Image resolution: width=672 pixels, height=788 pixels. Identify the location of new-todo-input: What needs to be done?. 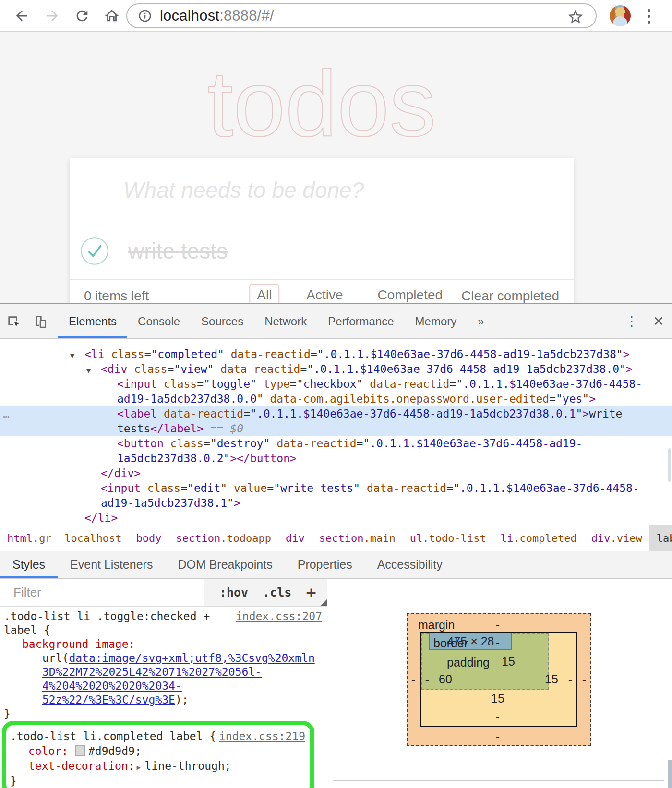
(322, 190).